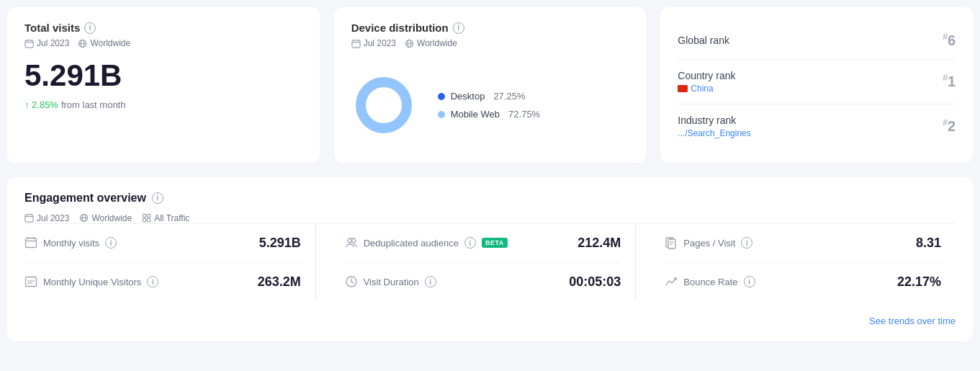 This screenshot has width=980, height=371. I want to click on metrics-col-1: Monthly visits i 5.291B Monthly Unique V…, so click(170, 262).